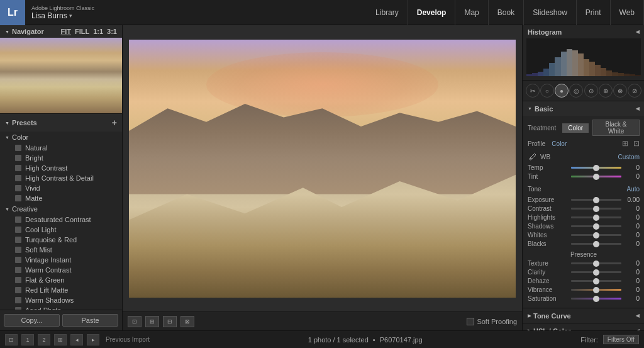 The width and height of the screenshot is (644, 348). Describe the element at coordinates (596, 272) in the screenshot. I see `clarity-slider-track` at that location.